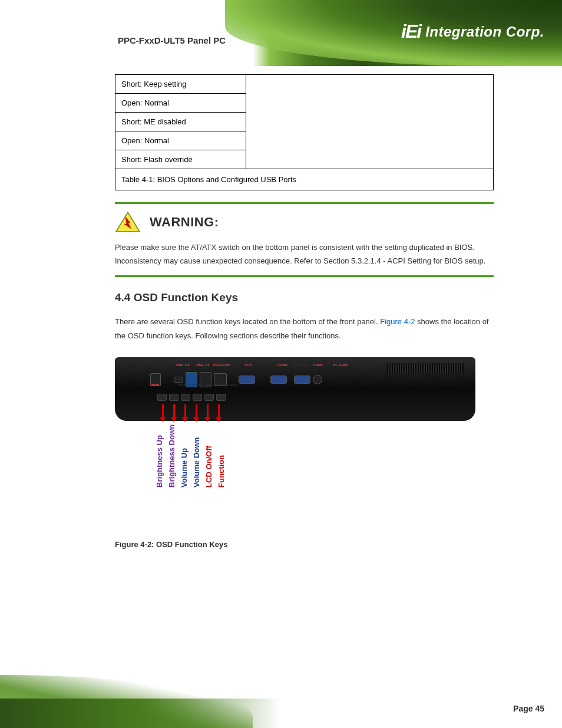 The width and height of the screenshot is (562, 728). Describe the element at coordinates (305, 180) in the screenshot. I see `table-caption: Table 4-1: BIOS Options and Configured U…` at that location.